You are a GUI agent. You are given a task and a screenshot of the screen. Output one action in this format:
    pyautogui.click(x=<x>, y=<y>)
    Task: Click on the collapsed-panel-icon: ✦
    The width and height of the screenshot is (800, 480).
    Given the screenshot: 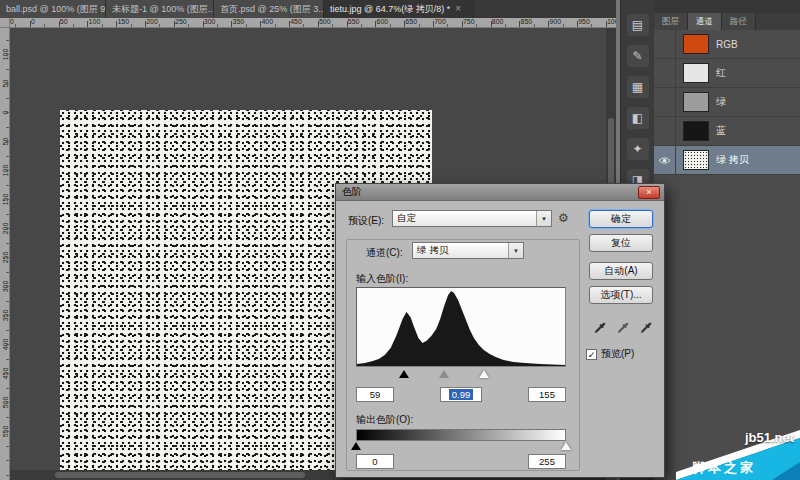 What is the action you would take?
    pyautogui.click(x=638, y=149)
    